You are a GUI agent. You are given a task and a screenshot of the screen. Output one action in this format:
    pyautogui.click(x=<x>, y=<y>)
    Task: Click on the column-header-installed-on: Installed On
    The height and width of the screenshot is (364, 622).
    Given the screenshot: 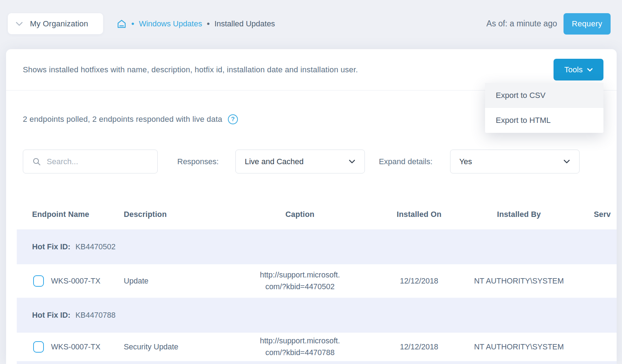 What is the action you would take?
    pyautogui.click(x=419, y=214)
    